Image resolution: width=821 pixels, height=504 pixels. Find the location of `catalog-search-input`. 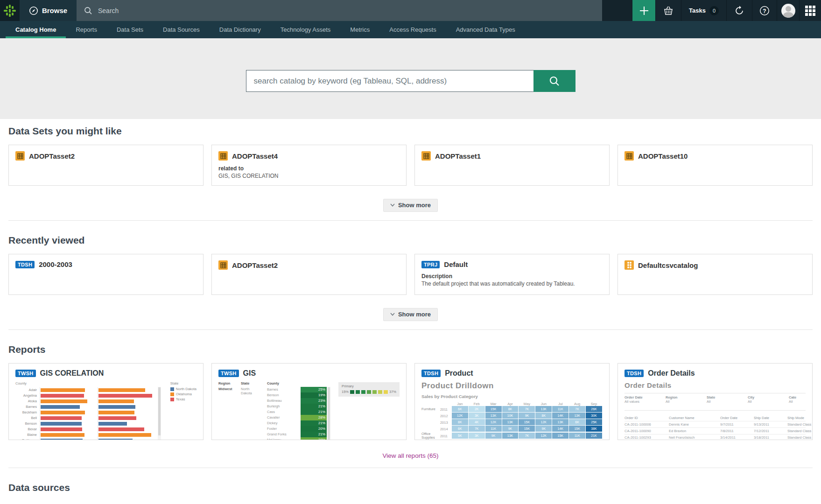

catalog-search-input is located at coordinates (390, 81).